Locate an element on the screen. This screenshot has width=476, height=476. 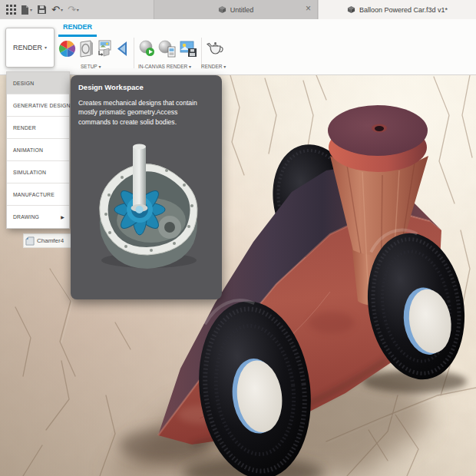
title-bar: ▾ ↶ ▾ ↷ ▾ Untitled × is located at coordinates (238, 9).